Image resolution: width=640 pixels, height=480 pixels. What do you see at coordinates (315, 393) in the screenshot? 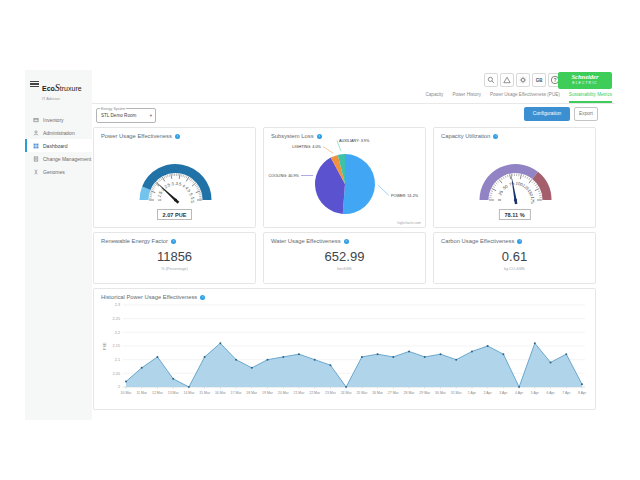
I see `svg-text: 22 Mar` at bounding box center [315, 393].